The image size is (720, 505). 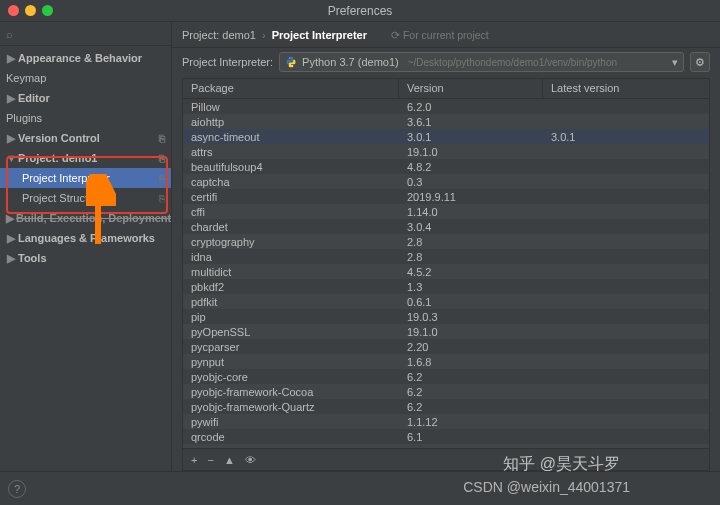 What do you see at coordinates (291, 407) in the screenshot?
I see `cell-package: pyobjc-framework-Quartz` at bounding box center [291, 407].